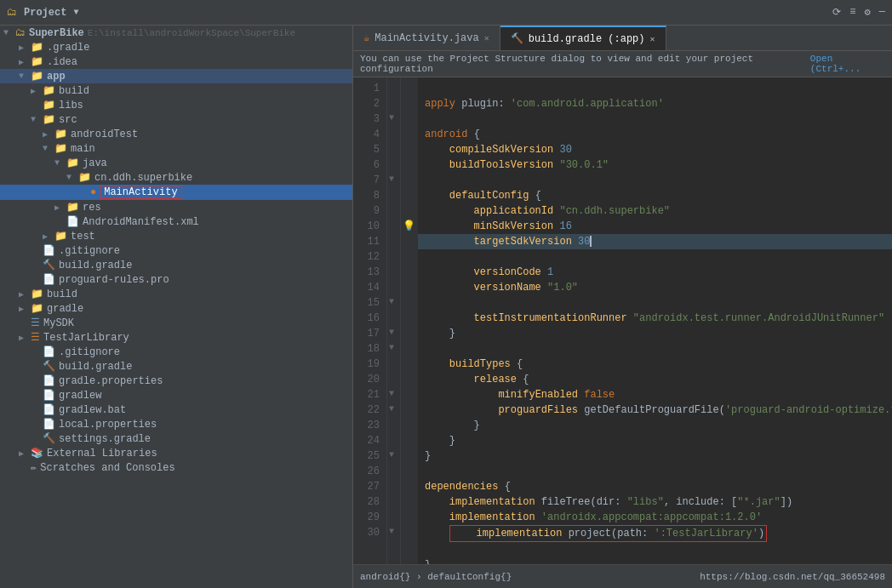  I want to click on editor-status-bar: android{} › defaultConfig{} https://blog…, so click(623, 576).